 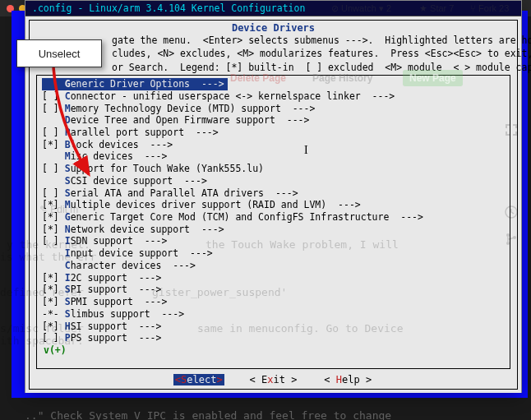 What do you see at coordinates (348, 380) in the screenshot?
I see `help-button: < Help >` at bounding box center [348, 380].